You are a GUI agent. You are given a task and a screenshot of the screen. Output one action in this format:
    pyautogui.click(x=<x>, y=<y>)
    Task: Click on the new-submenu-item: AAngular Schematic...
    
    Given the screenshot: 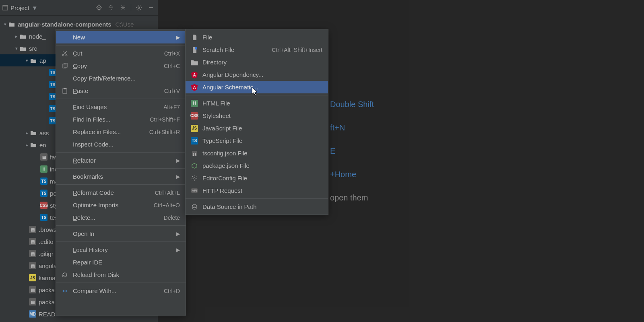 What is the action you would take?
    pyautogui.click(x=257, y=87)
    